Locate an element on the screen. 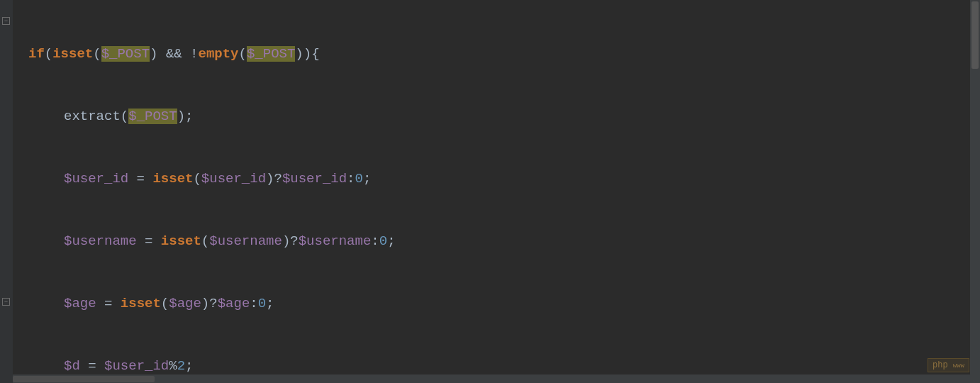 This screenshot has width=980, height=383. code-line: $username = isset($username)?$username:0… is located at coordinates (498, 241).